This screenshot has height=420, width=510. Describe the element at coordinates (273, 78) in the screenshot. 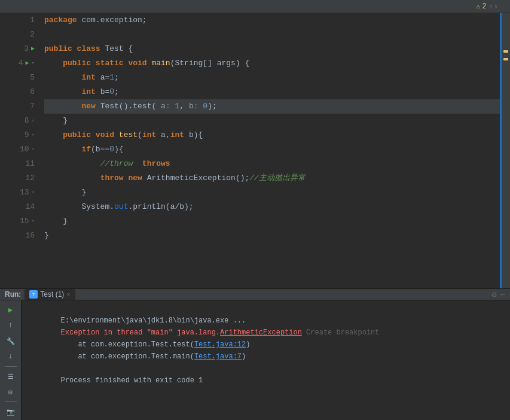

I see `code-line-5: int a=1;` at that location.